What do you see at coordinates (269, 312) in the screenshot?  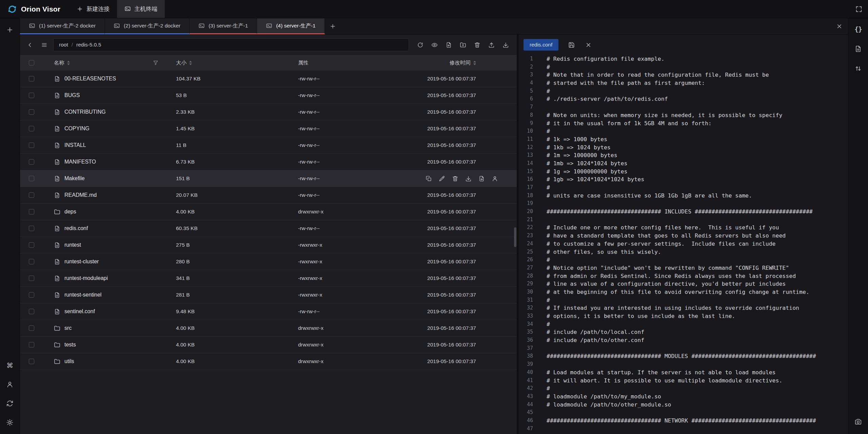 I see `table-row: sentinel.conf 9.48 KB -rw-rw-r-- 2019-05…` at bounding box center [269, 312].